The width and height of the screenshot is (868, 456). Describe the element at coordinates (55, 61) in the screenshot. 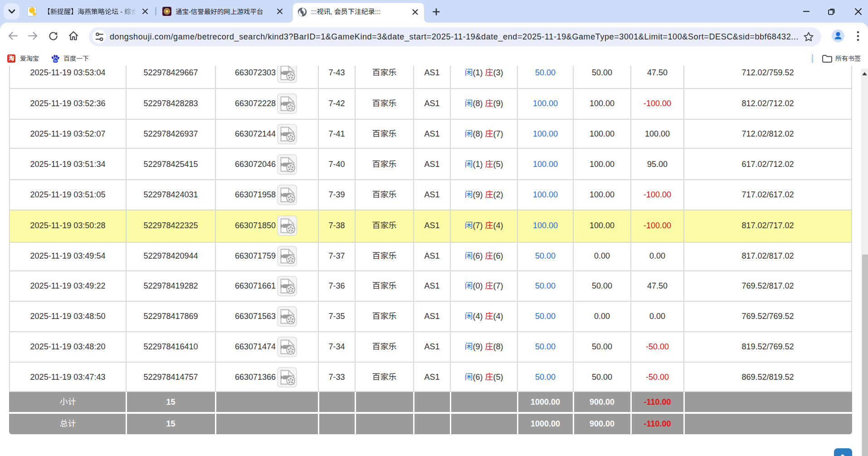

I see `svg-text: du` at that location.